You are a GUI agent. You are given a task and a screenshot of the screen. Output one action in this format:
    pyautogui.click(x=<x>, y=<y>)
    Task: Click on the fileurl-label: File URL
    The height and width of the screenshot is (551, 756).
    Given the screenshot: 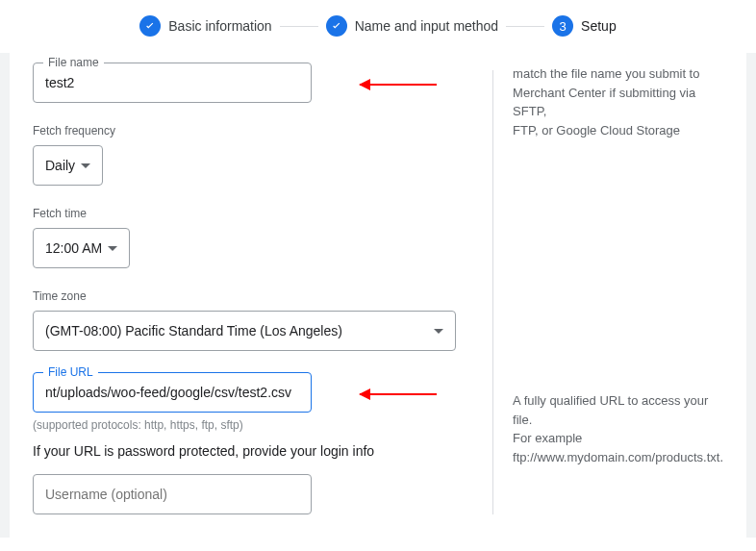 What is the action you would take?
    pyautogui.click(x=71, y=372)
    